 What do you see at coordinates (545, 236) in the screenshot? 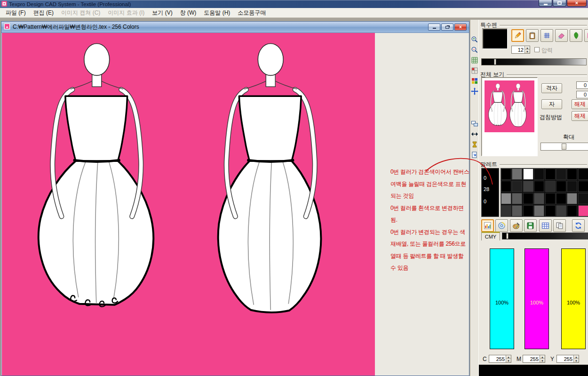
I see `cmy-shade-slider` at bounding box center [545, 236].